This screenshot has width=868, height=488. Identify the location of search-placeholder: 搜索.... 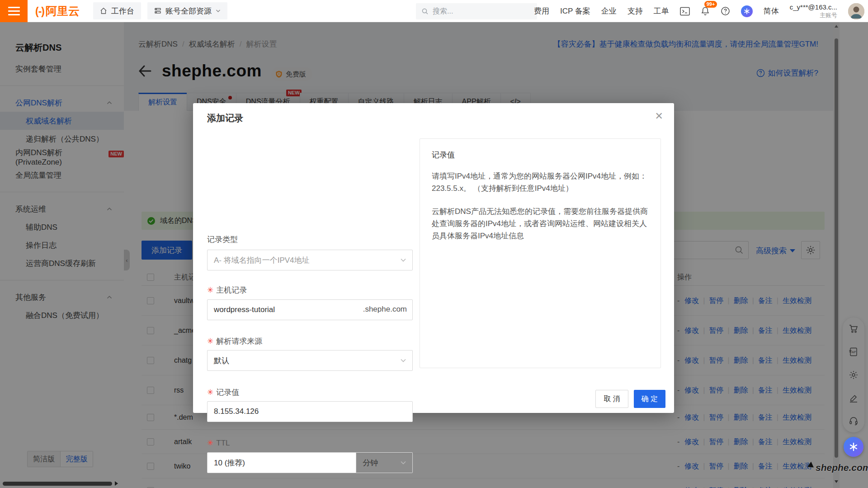
(443, 12).